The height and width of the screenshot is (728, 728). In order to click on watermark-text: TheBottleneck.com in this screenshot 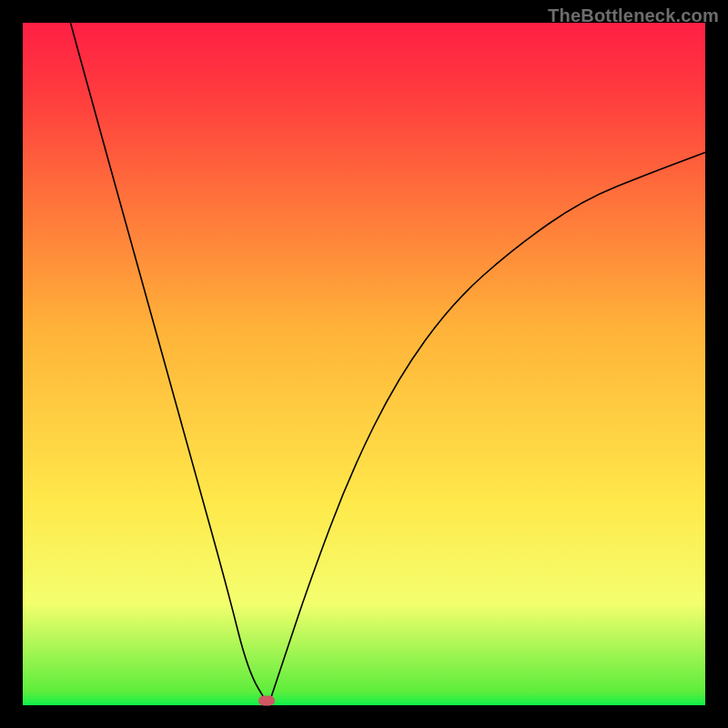, I will do `click(633, 16)`.